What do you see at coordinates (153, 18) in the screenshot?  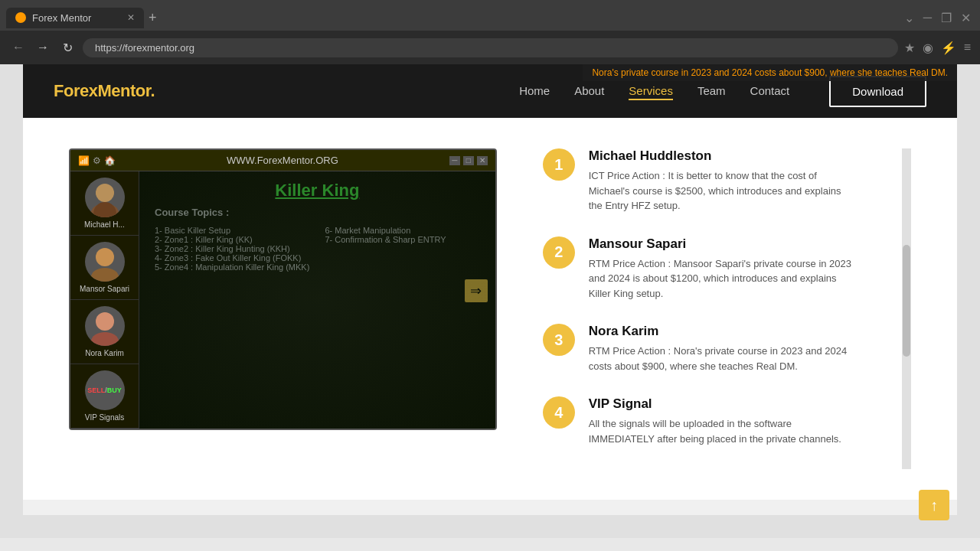 I see `new-tab-button: +` at bounding box center [153, 18].